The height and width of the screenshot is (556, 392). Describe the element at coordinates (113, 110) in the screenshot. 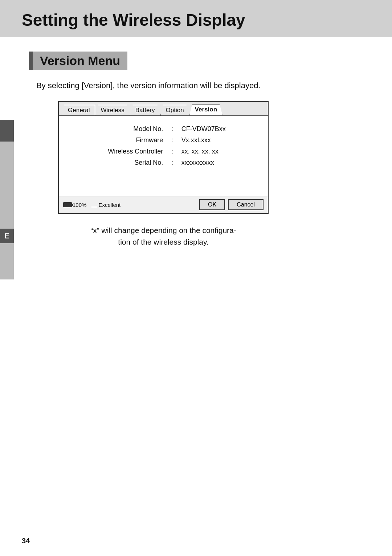

I see `tab-wireless: Wireless` at that location.